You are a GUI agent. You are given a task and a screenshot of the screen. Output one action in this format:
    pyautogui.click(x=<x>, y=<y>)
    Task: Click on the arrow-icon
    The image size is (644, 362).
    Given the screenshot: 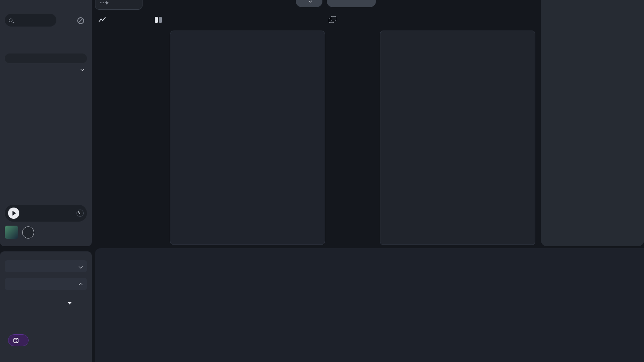 What is the action you would take?
    pyautogui.click(x=105, y=3)
    